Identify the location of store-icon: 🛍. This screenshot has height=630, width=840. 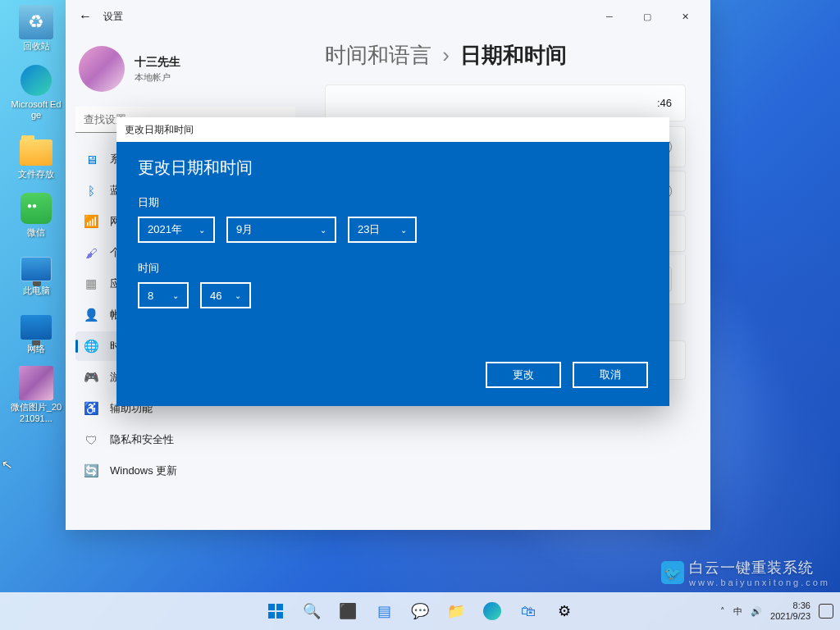
(528, 611).